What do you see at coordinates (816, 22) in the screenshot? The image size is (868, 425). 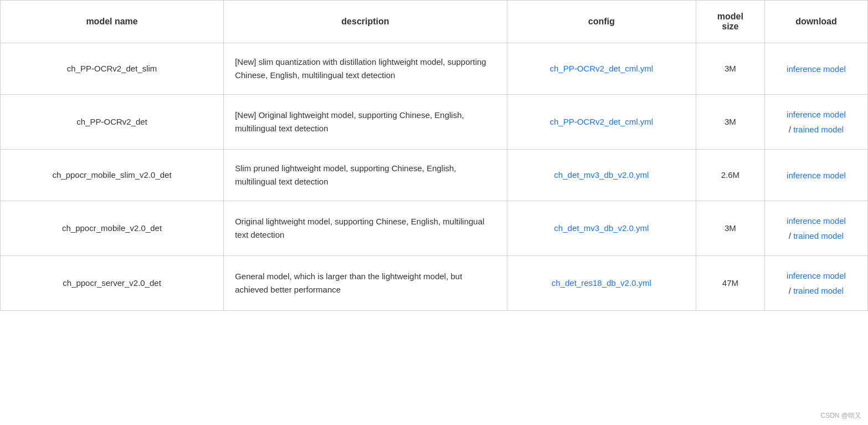 I see `header-download: download` at bounding box center [816, 22].